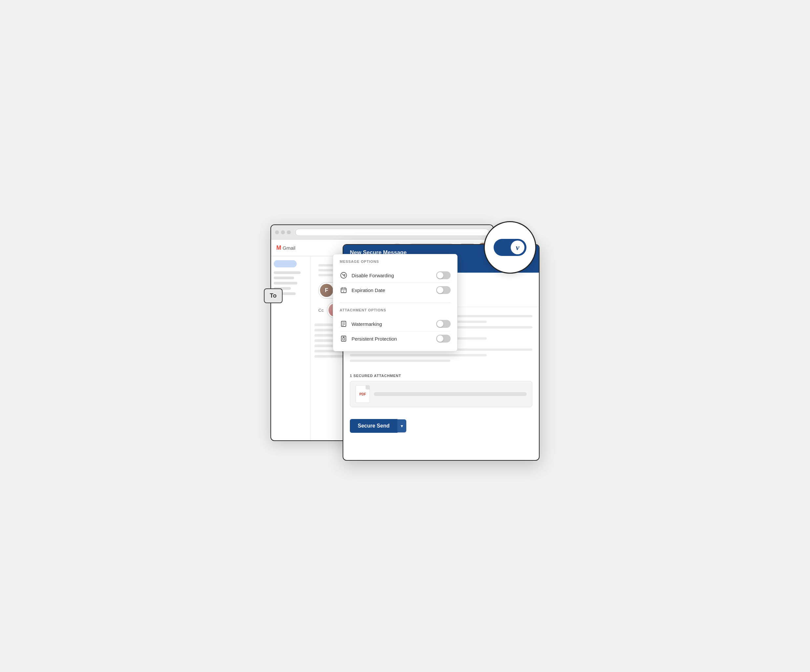 The width and height of the screenshot is (810, 672). Describe the element at coordinates (344, 275) in the screenshot. I see `disable-forwarding-icon` at that location.